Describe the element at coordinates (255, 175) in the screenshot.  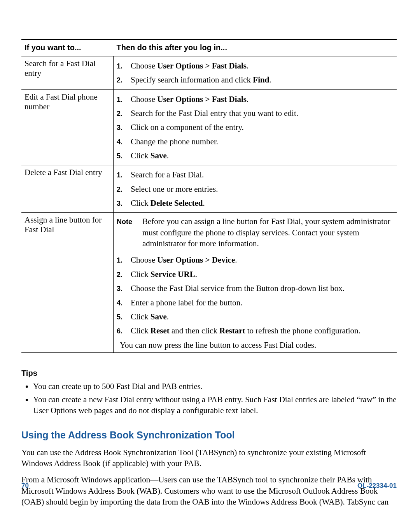
I see `step-item: 1.Search for a Fast Dial.` at that location.